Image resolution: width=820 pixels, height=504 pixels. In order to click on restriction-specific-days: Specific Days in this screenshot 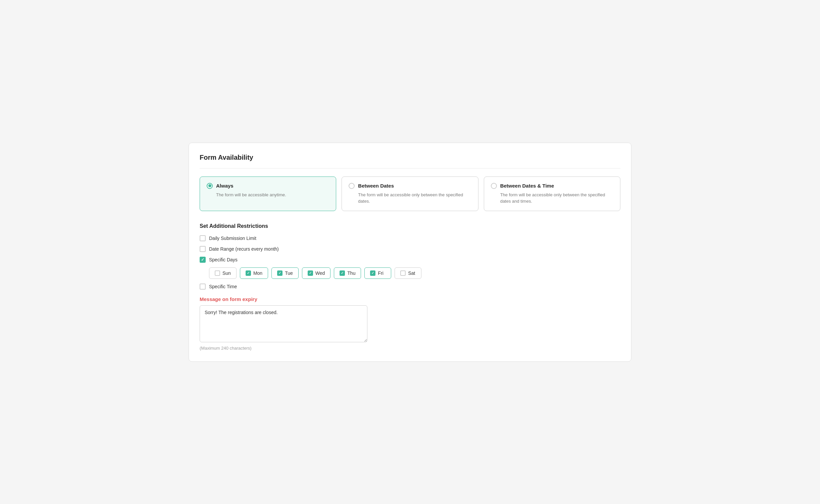, I will do `click(410, 260)`.